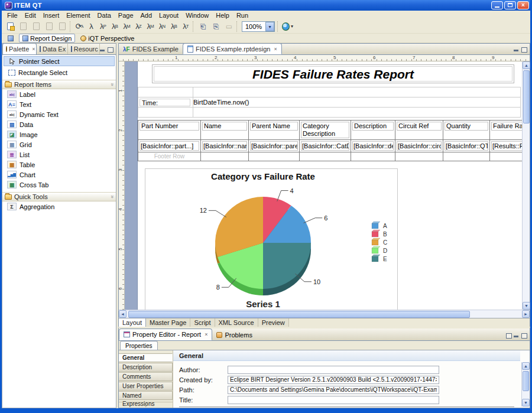 This screenshot has width=532, height=413. What do you see at coordinates (509, 336) in the screenshot?
I see `view-menu-icon` at bounding box center [509, 336].